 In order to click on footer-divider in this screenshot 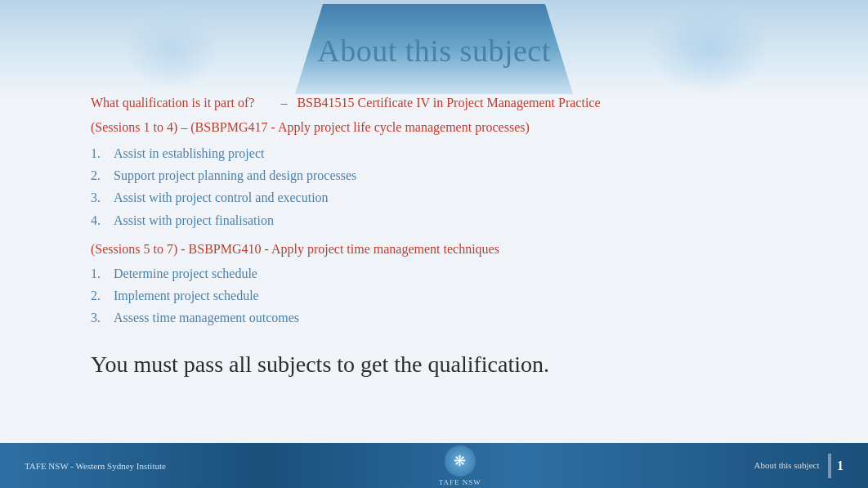, I will do `click(830, 466)`.